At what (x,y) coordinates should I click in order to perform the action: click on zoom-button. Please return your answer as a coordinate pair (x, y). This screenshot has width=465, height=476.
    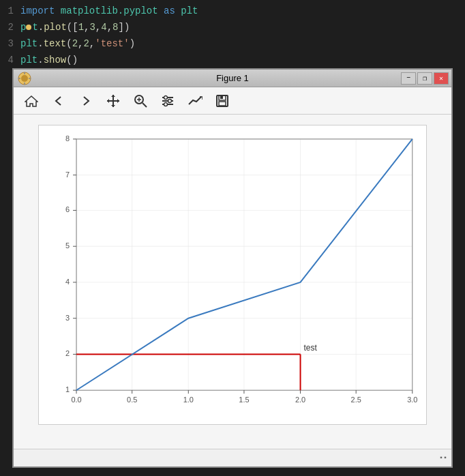
    Looking at the image, I should click on (140, 101).